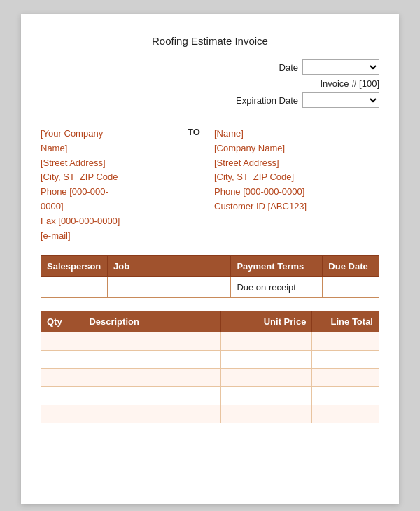  What do you see at coordinates (210, 288) in the screenshot?
I see `sales-data-row: Due on receipt` at bounding box center [210, 288].